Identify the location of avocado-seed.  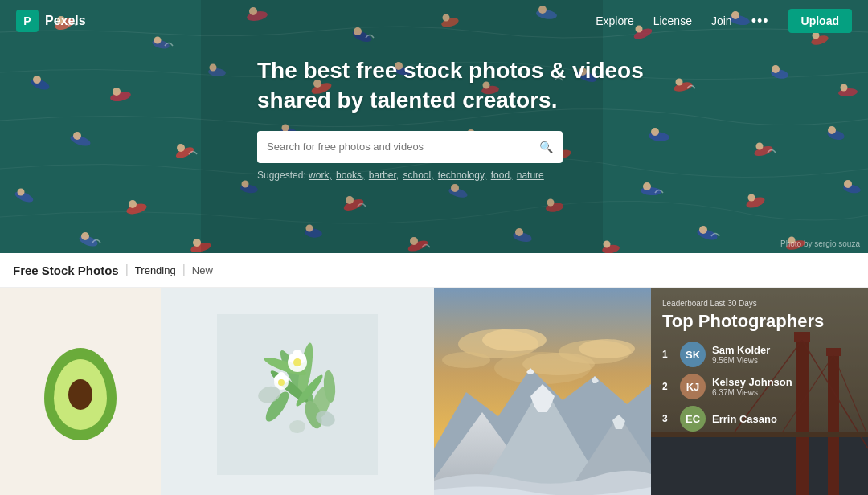
(80, 395).